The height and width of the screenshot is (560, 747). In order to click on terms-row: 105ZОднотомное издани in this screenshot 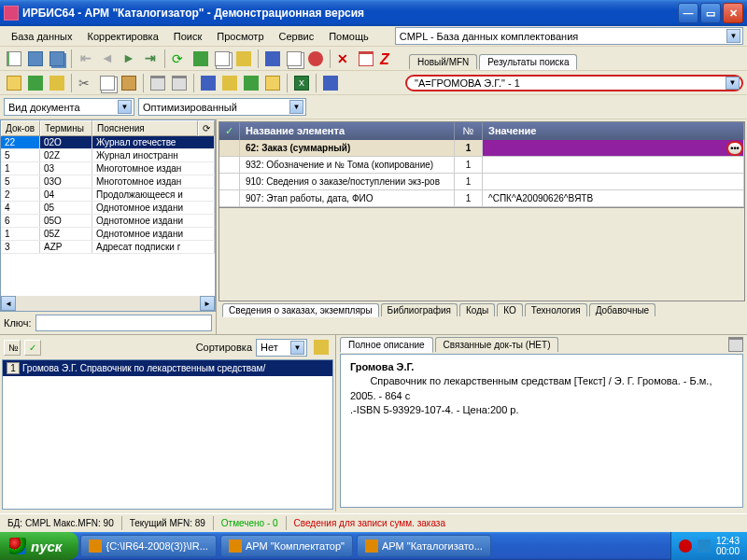, I will do `click(108, 234)`.